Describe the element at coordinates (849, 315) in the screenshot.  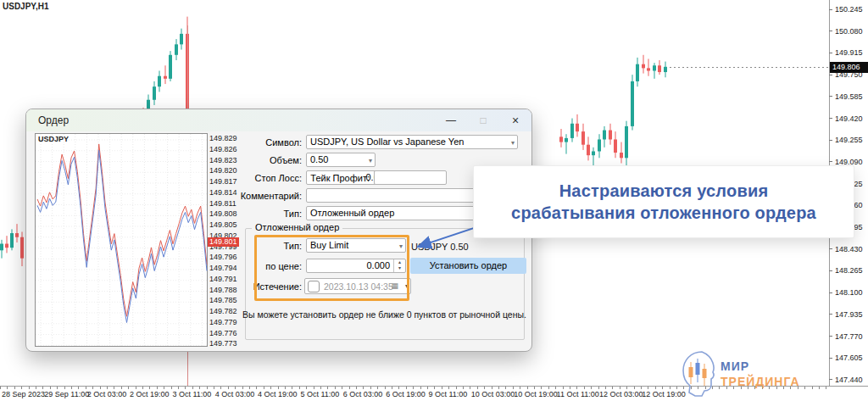
I see `price-axis-label: 147.935` at that location.